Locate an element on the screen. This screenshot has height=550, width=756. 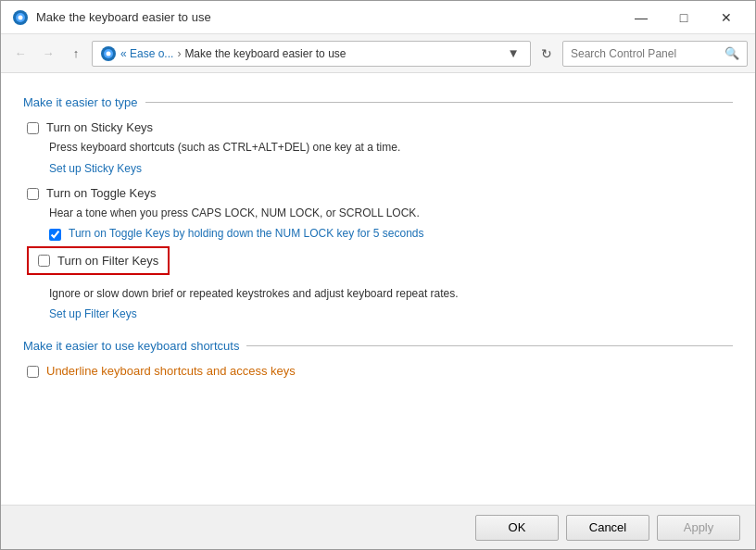
filter-keys-checkbox is located at coordinates (44, 261).